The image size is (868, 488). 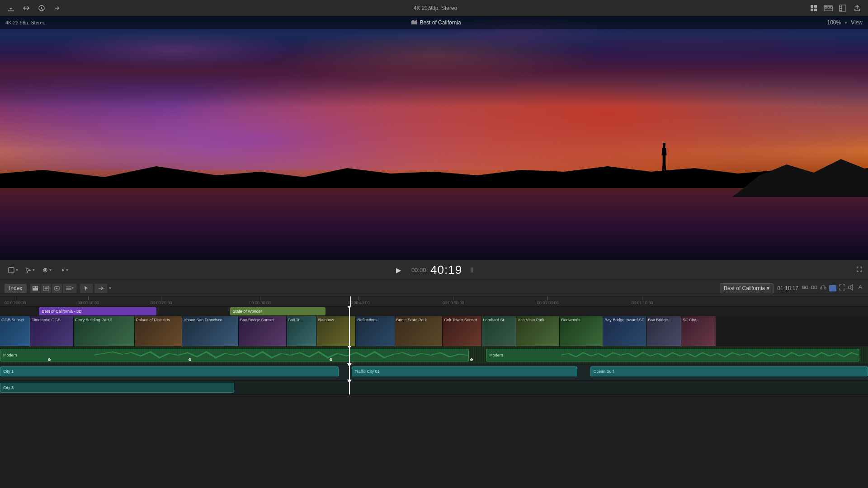 What do you see at coordinates (453, 303) in the screenshot?
I see `ruler-label: 00:00:50:00` at bounding box center [453, 303].